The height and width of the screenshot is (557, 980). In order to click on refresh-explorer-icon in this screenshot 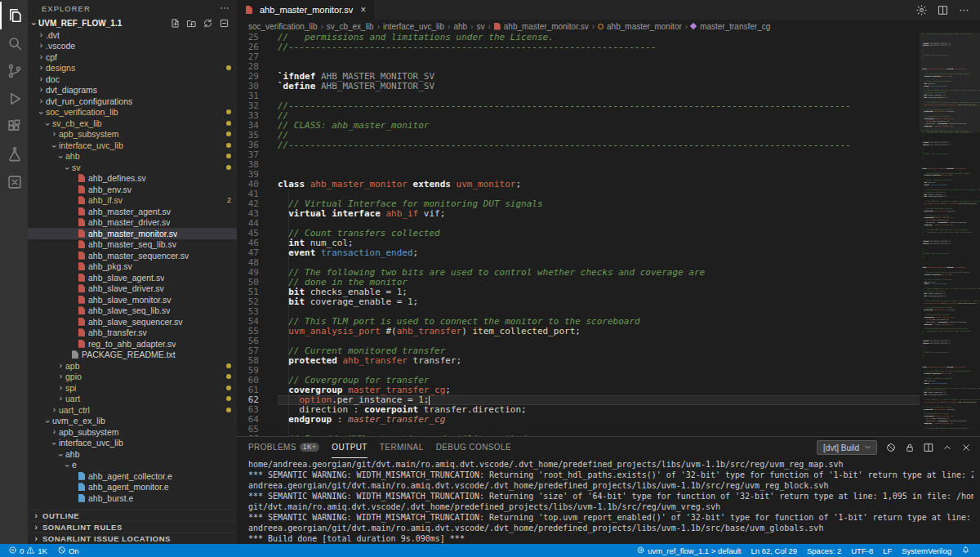, I will do `click(207, 23)`.